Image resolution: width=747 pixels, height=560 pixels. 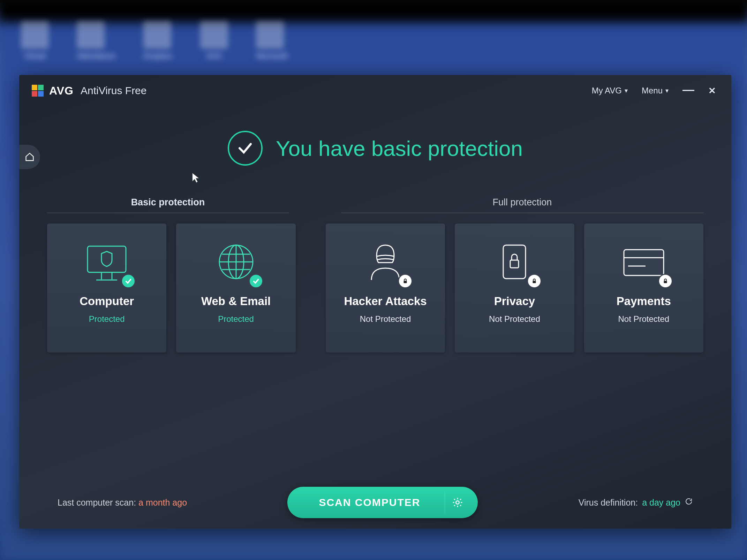 What do you see at coordinates (366, 502) in the screenshot?
I see `scan-button-label: SCAN COMPUTER` at bounding box center [366, 502].